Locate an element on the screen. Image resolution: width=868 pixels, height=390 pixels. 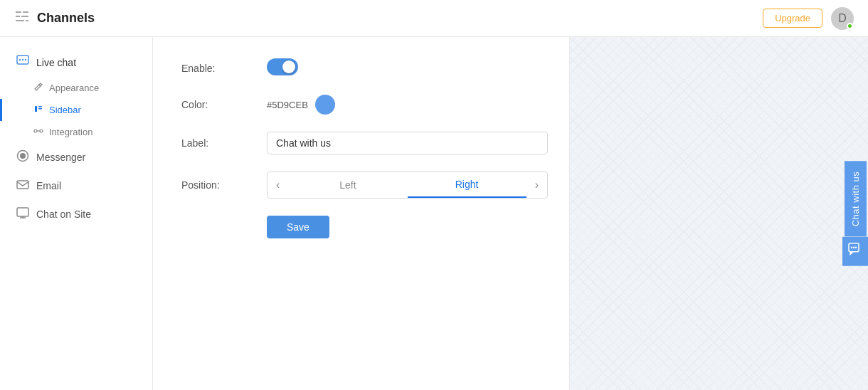
sidebar-icon is located at coordinates (38, 110).